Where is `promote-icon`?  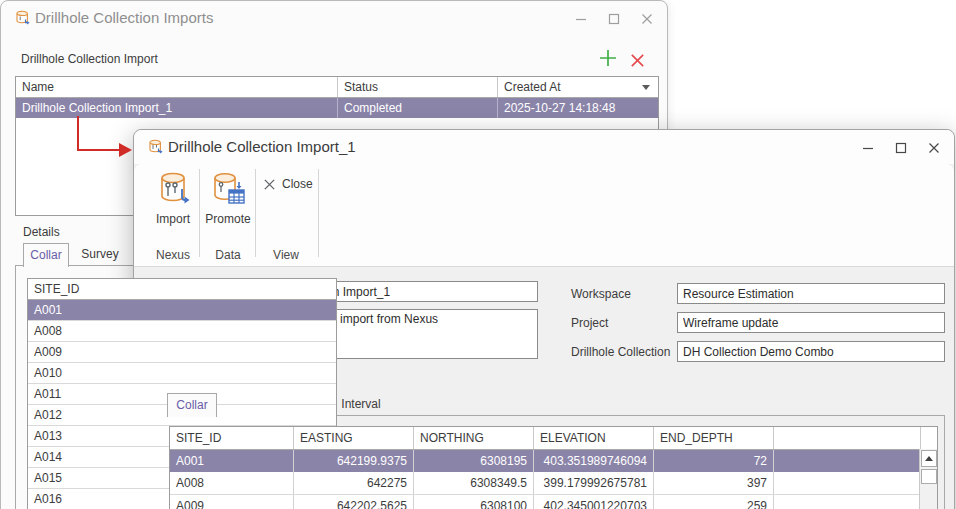
promote-icon is located at coordinates (228, 191).